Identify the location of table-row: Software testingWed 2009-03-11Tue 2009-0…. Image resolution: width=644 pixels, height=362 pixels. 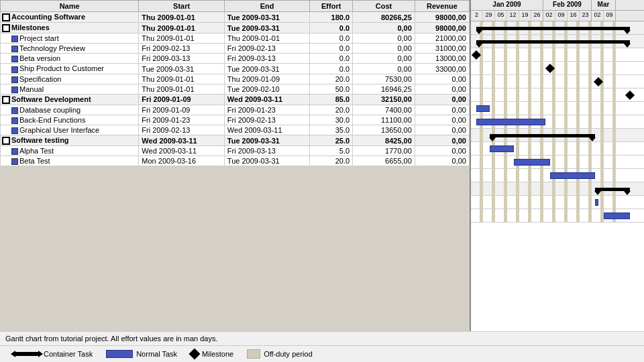
(235, 141).